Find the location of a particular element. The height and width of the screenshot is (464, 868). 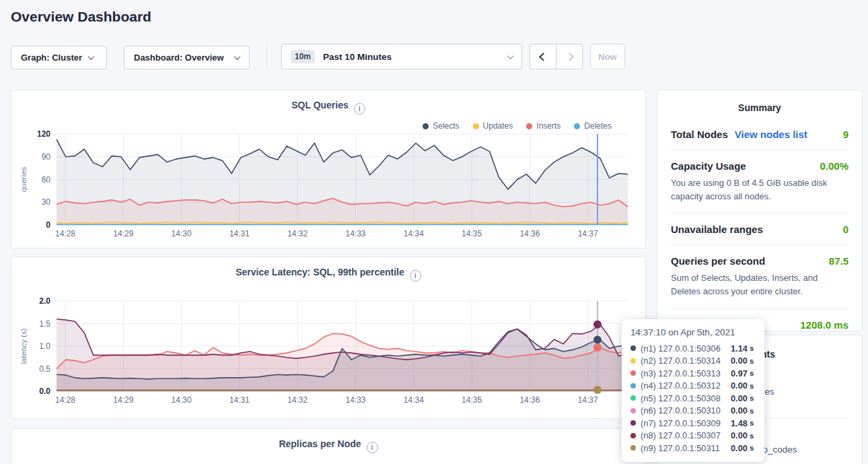

replicas-title: Replicas per Node is located at coordinates (320, 444).